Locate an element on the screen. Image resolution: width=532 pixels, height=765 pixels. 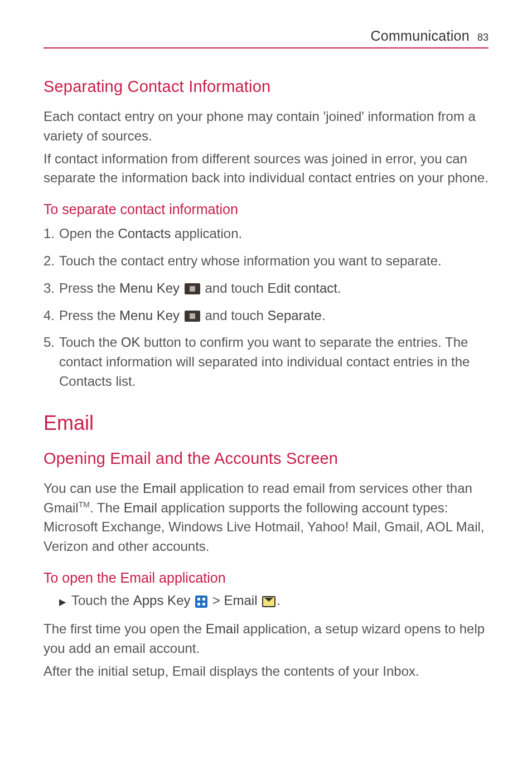
text-run: > is located at coordinates (216, 600).